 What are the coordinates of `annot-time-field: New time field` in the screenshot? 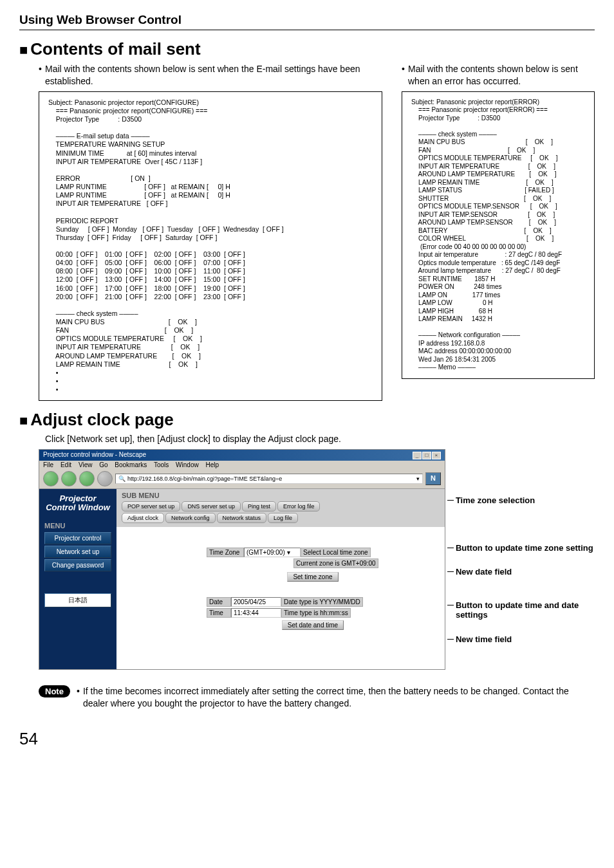 It's located at (522, 640).